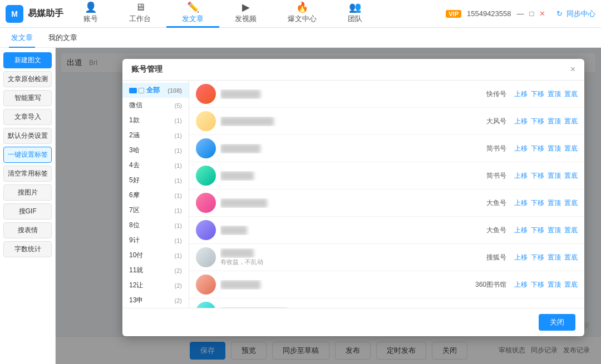 The image size is (601, 364). I want to click on list-item-1: 1款 (1), so click(156, 120).